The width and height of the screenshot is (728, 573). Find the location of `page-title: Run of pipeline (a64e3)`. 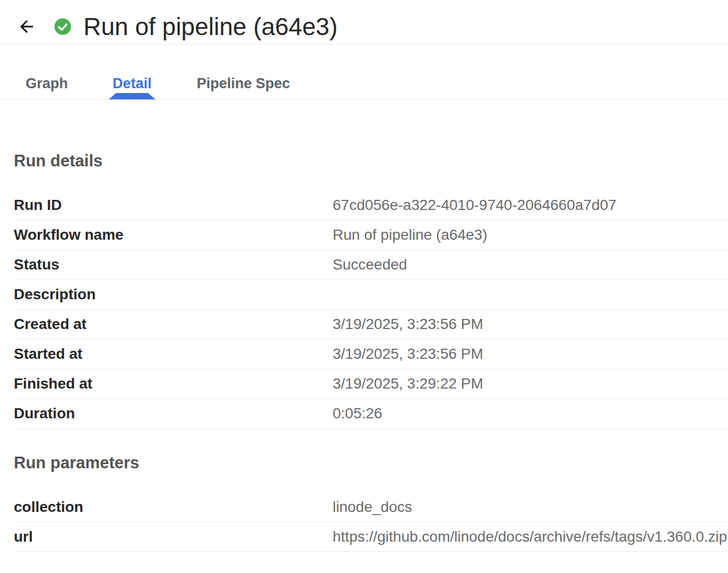

page-title: Run of pipeline (a64e3) is located at coordinates (210, 27).